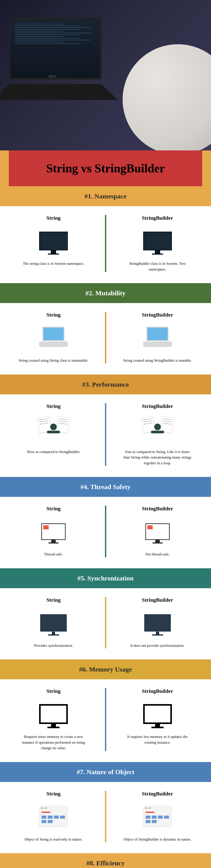  What do you see at coordinates (106, 168) in the screenshot?
I see `page-title: String vs StringBuilder` at bounding box center [106, 168].